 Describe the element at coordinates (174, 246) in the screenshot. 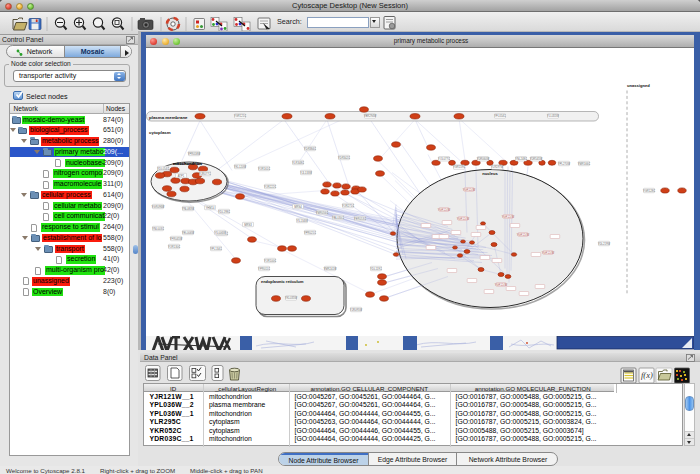

I see `svg-text: YOR130C` at that location.